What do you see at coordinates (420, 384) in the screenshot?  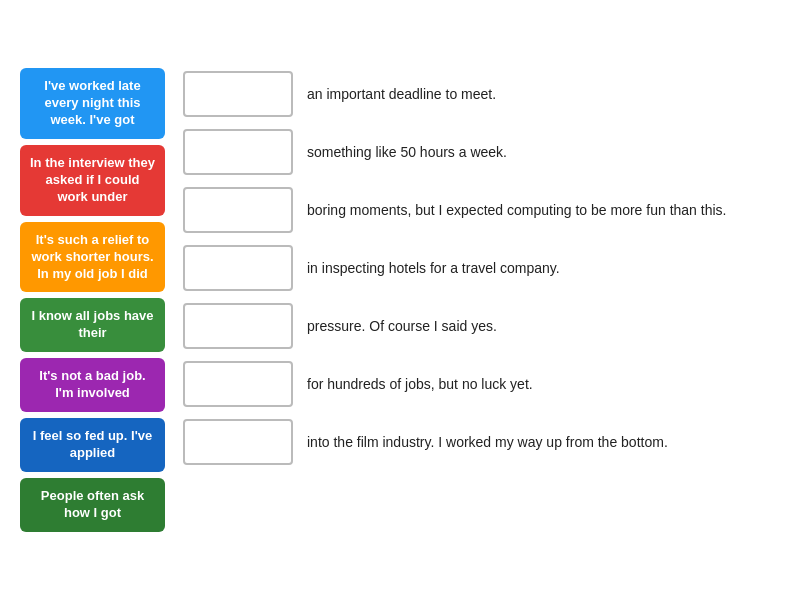 I see `completion-text-c6: for hundreds of jobs, but no luck yet.` at bounding box center [420, 384].